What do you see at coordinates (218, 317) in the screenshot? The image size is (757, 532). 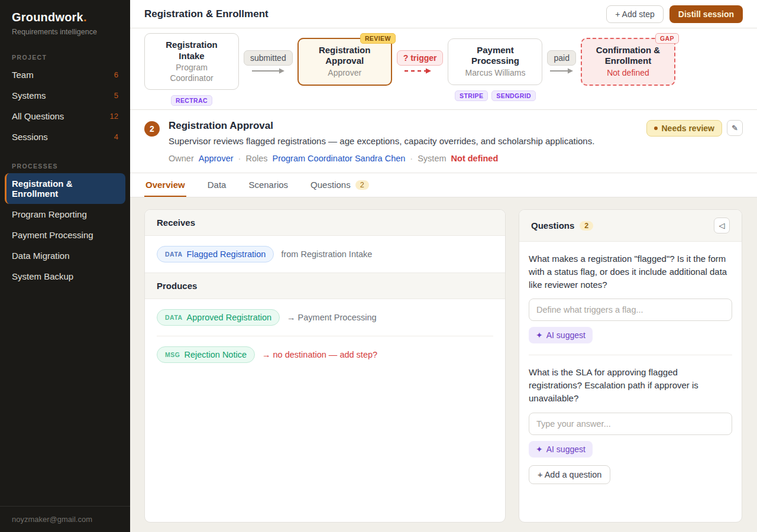 I see `data-pill-approved-registration: DATA Approved Registration` at bounding box center [218, 317].